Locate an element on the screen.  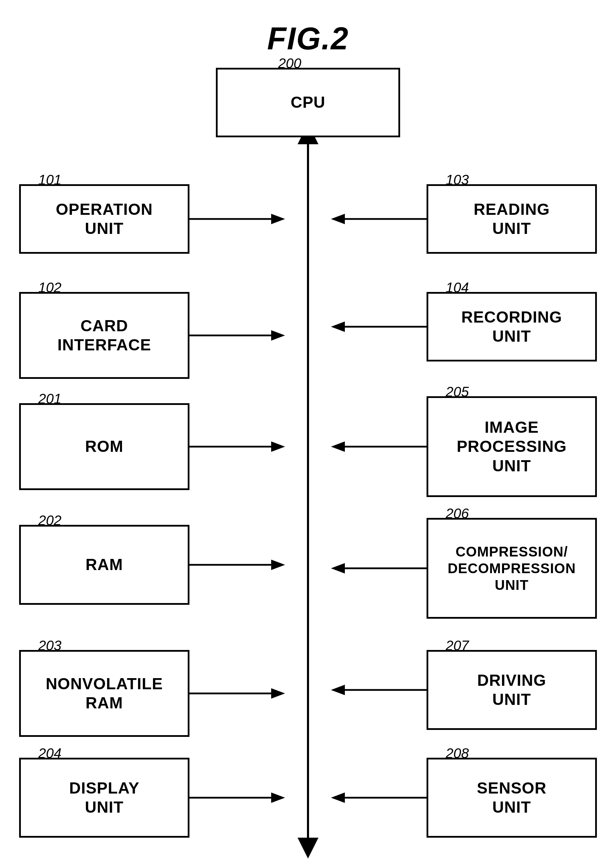
reading-unit-label: READINGUNIT is located at coordinates (511, 219).